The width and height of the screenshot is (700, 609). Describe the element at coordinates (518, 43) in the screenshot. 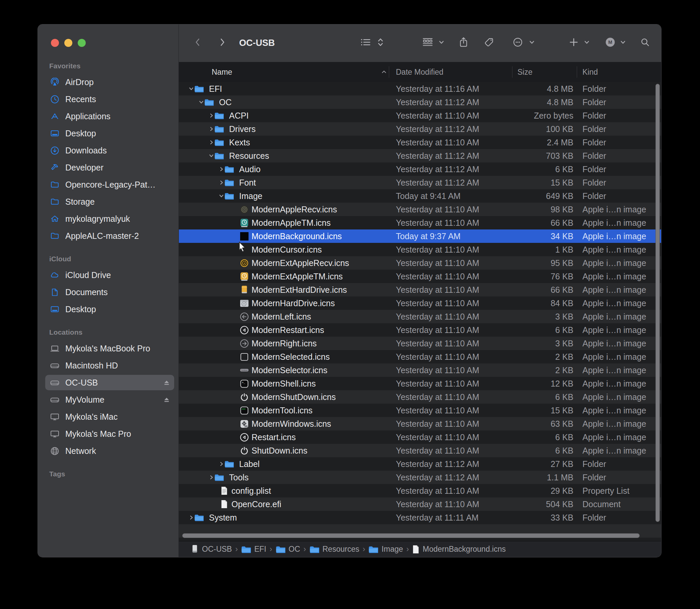

I see `more-actions-button` at that location.